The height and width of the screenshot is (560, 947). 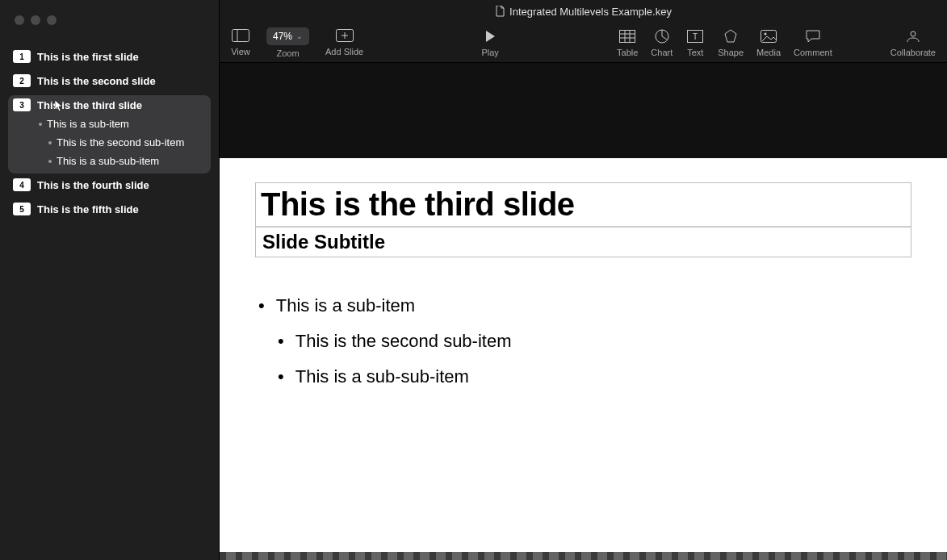 I want to click on toolbar-label: Play, so click(x=489, y=52).